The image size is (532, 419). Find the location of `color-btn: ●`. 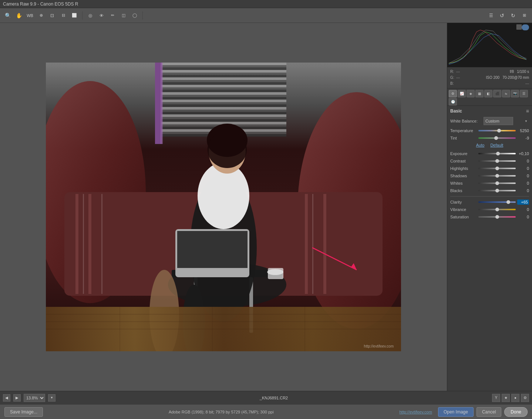

color-btn: ● is located at coordinates (515, 398).